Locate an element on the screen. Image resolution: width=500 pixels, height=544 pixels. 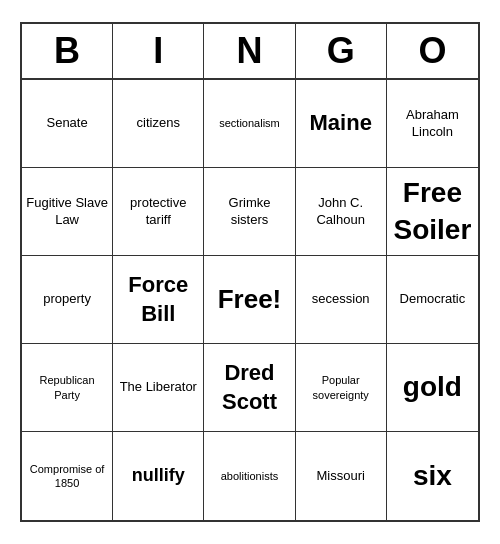
bingo-cell-5: Fugitive Slave Law is located at coordinates (68, 212).